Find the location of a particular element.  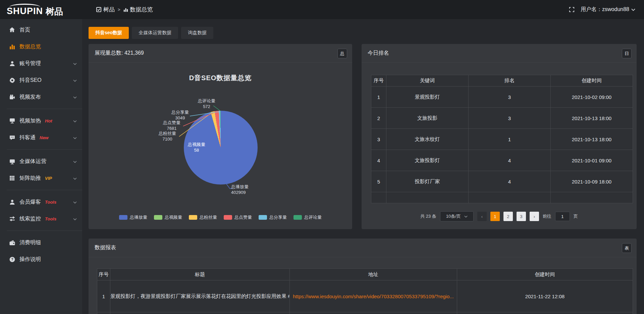

legend-item: 总粉丝量 is located at coordinates (203, 217).